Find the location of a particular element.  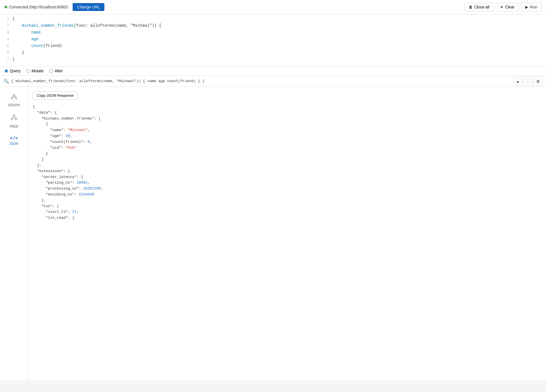

tree-icon is located at coordinates (14, 119).